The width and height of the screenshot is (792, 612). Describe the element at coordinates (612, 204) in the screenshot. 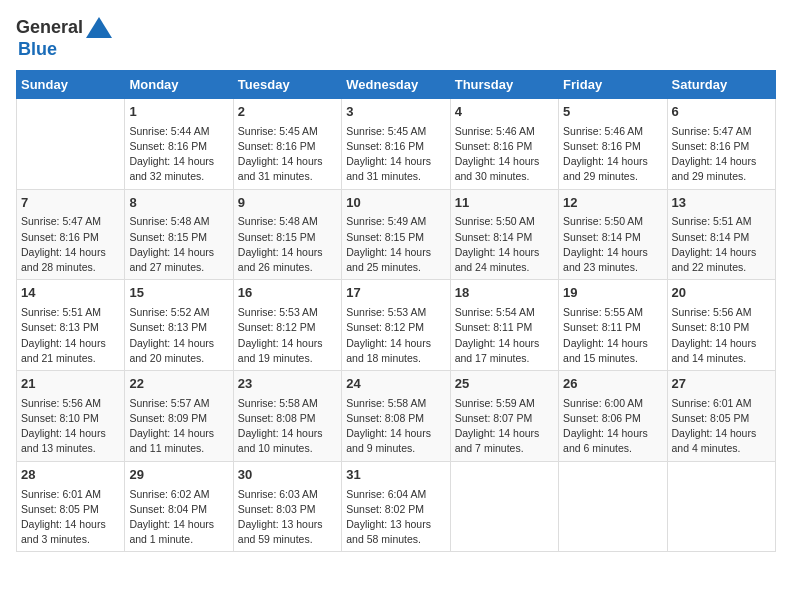

I see `day-number: 12` at that location.